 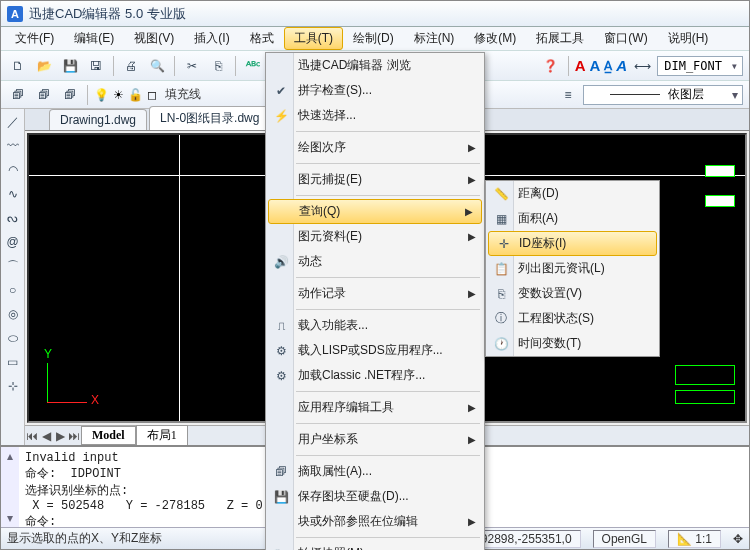 What do you see at coordinates (210, 118) in the screenshot?
I see `doc-tab-2: LN-0图纸目录.dwg` at bounding box center [210, 118].